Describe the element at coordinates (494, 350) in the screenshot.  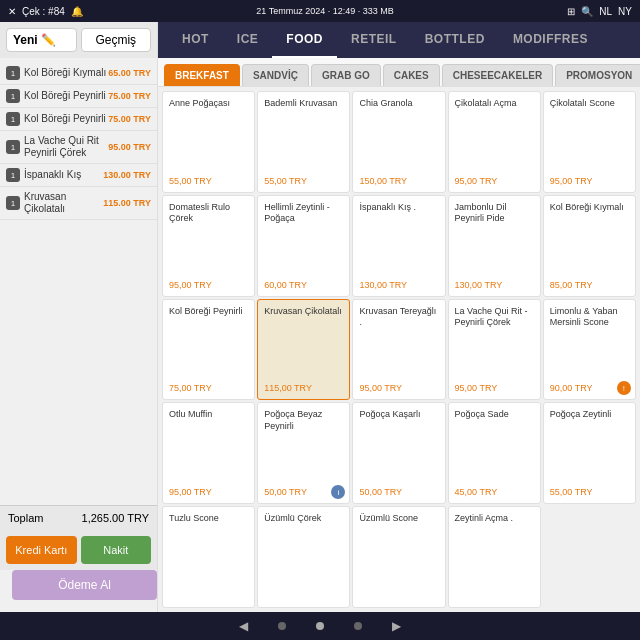
I see `product-card: La Vache Qui Rit - Peynirli Çörek 95,00 …` at that location.